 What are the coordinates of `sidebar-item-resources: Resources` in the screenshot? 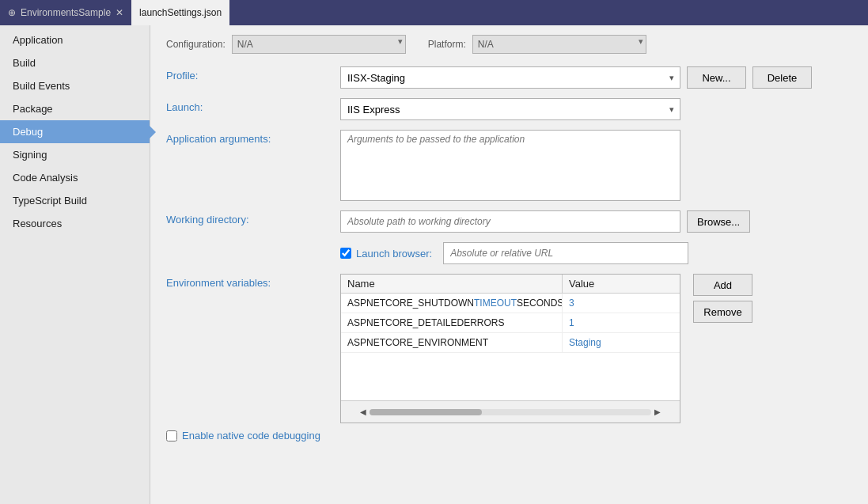 It's located at (74, 223).